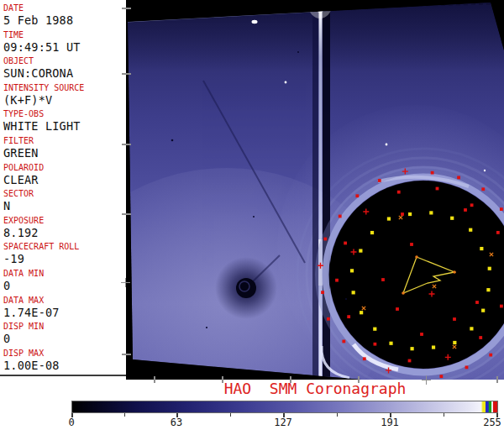  What do you see at coordinates (65, 194) in the screenshot?
I see `metadata-label: SECTOR` at bounding box center [65, 194].